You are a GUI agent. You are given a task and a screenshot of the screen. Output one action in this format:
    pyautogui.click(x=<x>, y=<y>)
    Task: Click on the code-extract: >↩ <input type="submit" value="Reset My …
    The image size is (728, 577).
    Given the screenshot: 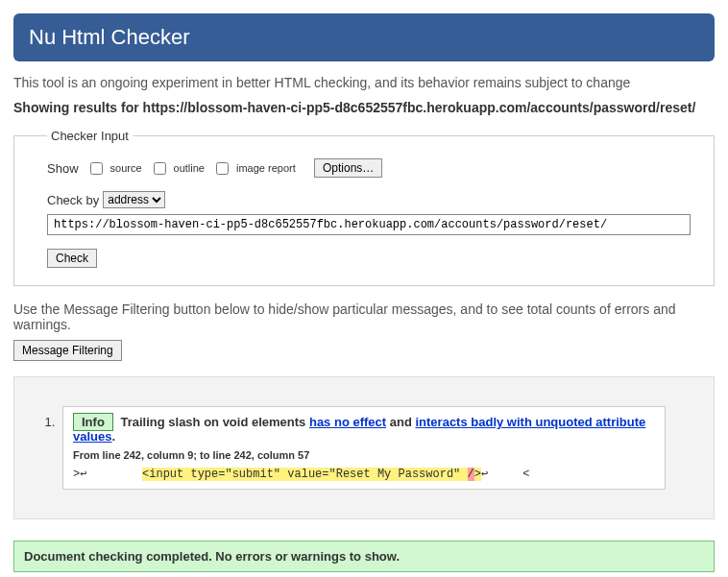 What is the action you would take?
    pyautogui.click(x=364, y=474)
    